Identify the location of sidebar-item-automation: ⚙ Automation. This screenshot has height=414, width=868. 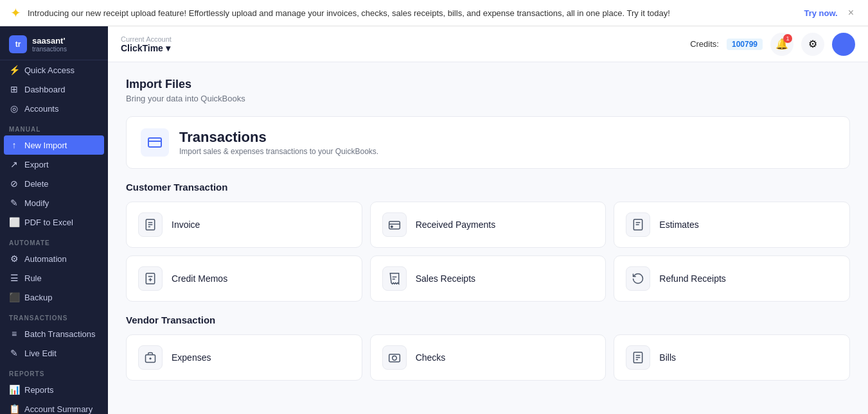
(54, 259).